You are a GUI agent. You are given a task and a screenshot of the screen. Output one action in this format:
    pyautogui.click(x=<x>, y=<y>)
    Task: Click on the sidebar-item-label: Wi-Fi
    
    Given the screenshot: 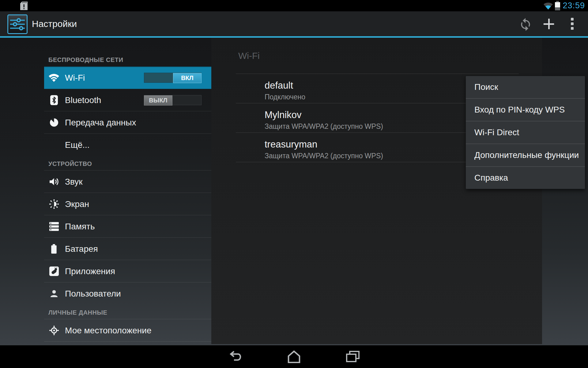 What is the action you would take?
    pyautogui.click(x=75, y=78)
    